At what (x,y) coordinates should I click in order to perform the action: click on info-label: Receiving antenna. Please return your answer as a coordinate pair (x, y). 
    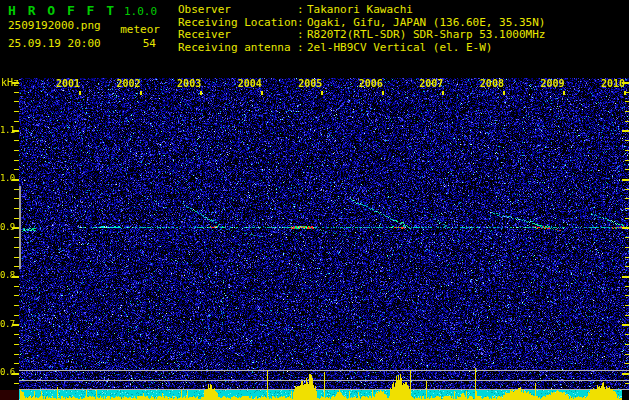
    Looking at the image, I should click on (238, 48).